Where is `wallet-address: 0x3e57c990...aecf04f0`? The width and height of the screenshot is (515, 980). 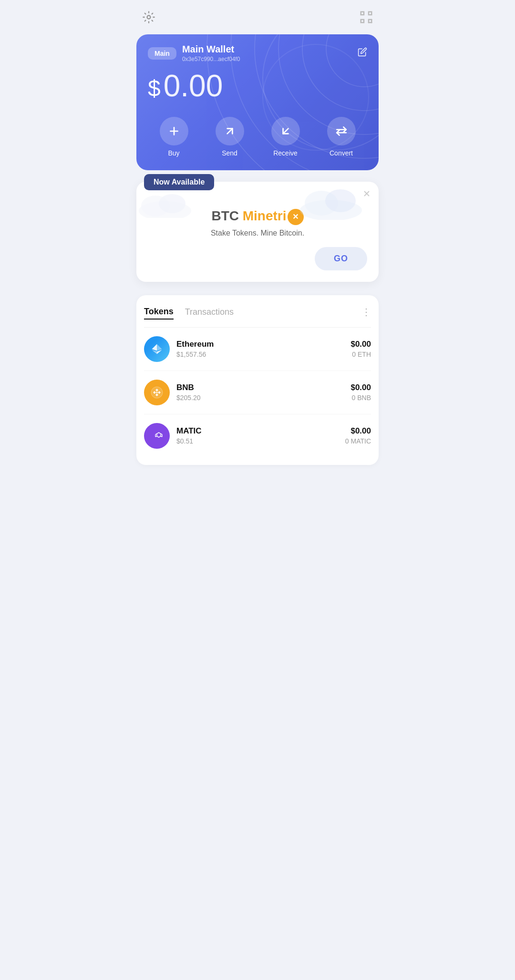
wallet-address: 0x3e57c990...aecf04f0 is located at coordinates (211, 59).